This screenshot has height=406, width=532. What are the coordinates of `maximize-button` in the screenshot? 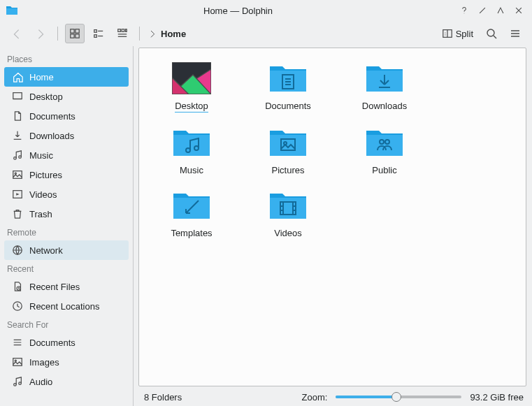 It's located at (501, 10).